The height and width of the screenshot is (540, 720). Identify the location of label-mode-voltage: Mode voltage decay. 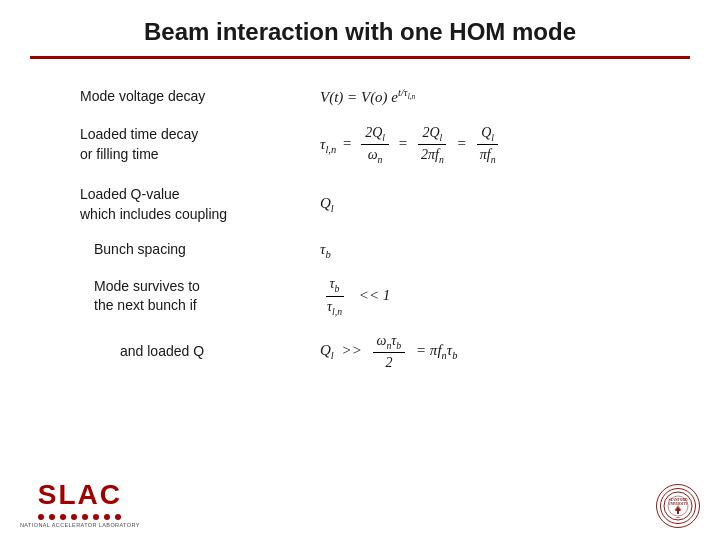
(195, 97).